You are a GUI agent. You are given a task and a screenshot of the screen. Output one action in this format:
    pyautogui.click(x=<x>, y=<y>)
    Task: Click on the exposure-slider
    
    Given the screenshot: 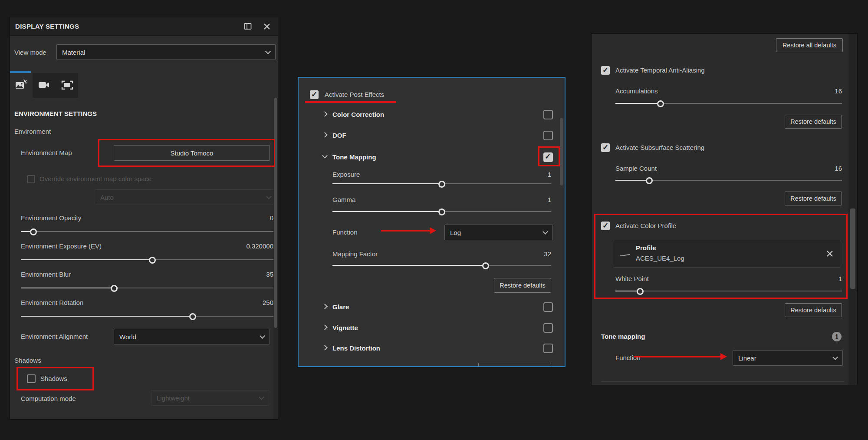 What is the action you would take?
    pyautogui.click(x=442, y=184)
    